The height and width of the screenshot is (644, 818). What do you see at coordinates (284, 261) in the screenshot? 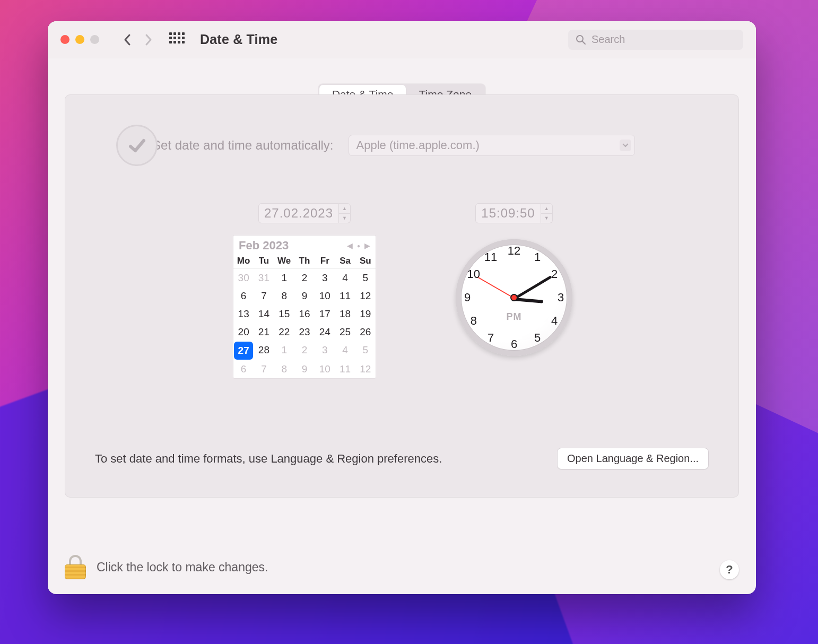
I see `calendar-dow: We` at bounding box center [284, 261].